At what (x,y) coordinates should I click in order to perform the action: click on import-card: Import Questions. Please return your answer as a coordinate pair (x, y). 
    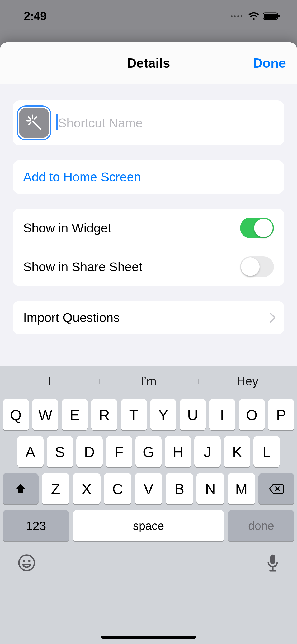
    Looking at the image, I should click on (148, 318).